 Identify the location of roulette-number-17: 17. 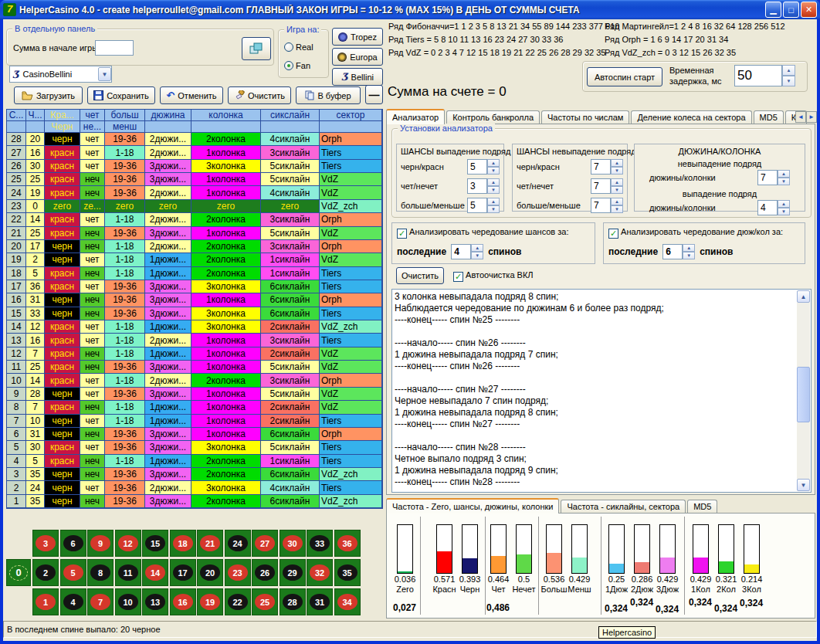
(183, 573).